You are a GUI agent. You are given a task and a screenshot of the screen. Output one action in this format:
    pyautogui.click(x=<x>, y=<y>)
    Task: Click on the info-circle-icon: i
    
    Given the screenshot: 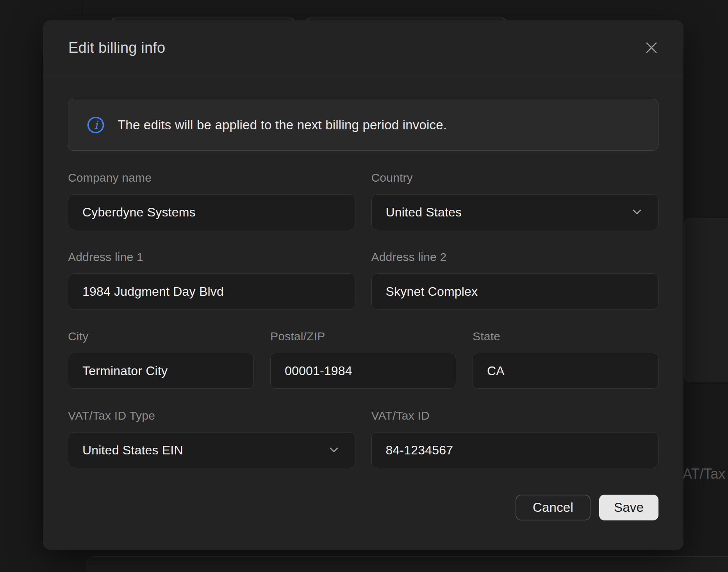 What is the action you would take?
    pyautogui.click(x=96, y=125)
    